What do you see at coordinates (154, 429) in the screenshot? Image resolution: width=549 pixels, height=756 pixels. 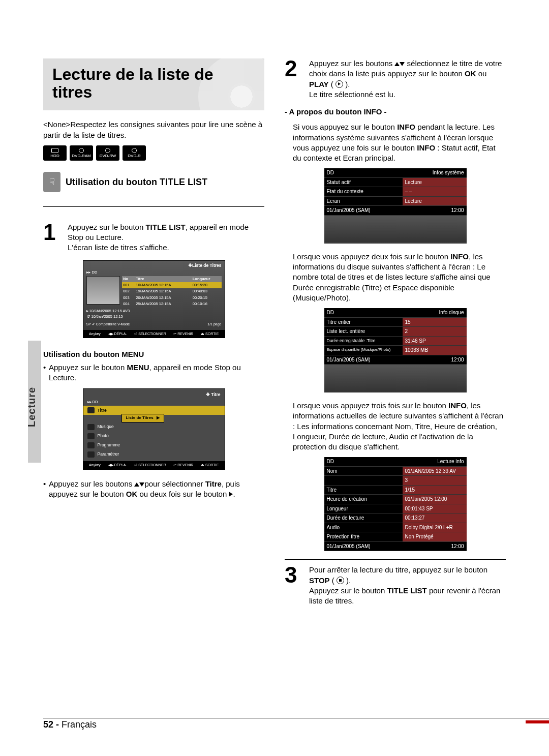 I see `osd-menu: ❖ Titre ▸▸ DD Titre Liste de Titres ▶ Mu…` at bounding box center [154, 429].